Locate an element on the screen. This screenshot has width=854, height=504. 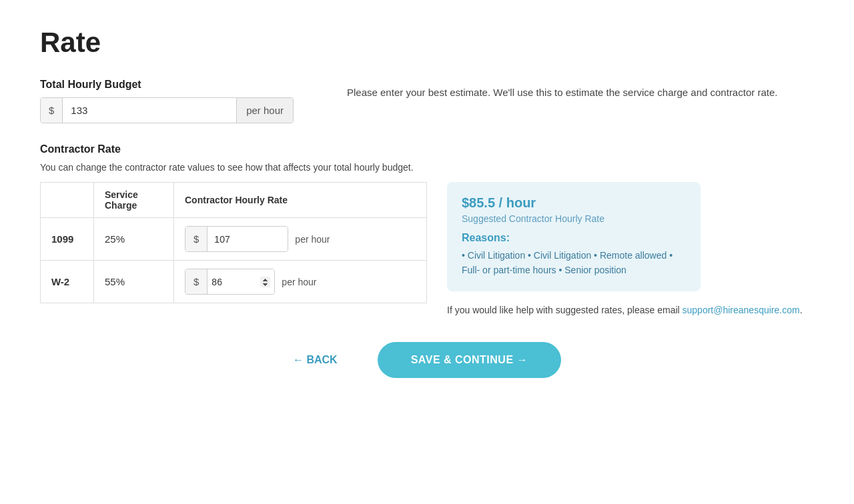
contractor-rate-sublabel: You can change the contractor rate value… is located at coordinates (427, 167).